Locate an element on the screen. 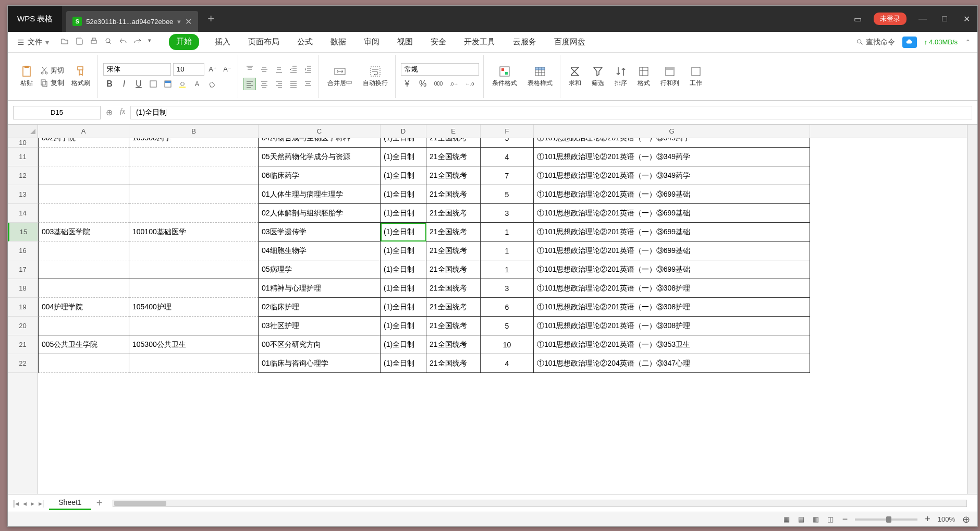  cell-C19: 02临床护理 is located at coordinates (320, 307).